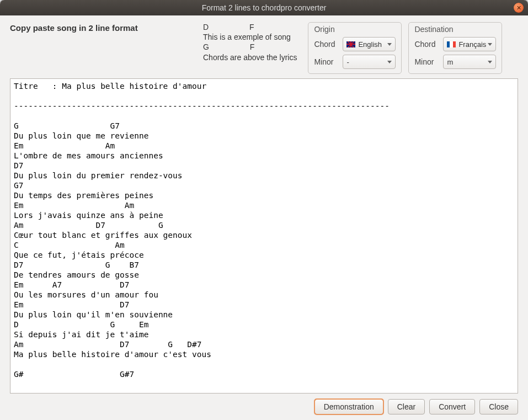  Describe the element at coordinates (405, 48) in the screenshot. I see `settings-panels: Origin Chord English Minor -` at that location.